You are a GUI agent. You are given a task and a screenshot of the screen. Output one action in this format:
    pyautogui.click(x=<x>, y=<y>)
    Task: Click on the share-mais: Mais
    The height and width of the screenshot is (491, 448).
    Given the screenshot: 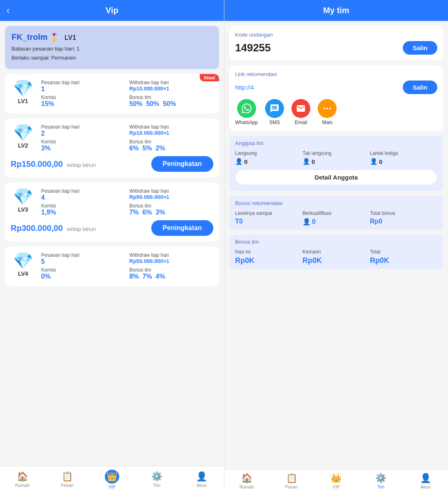 What is the action you would take?
    pyautogui.click(x=327, y=112)
    